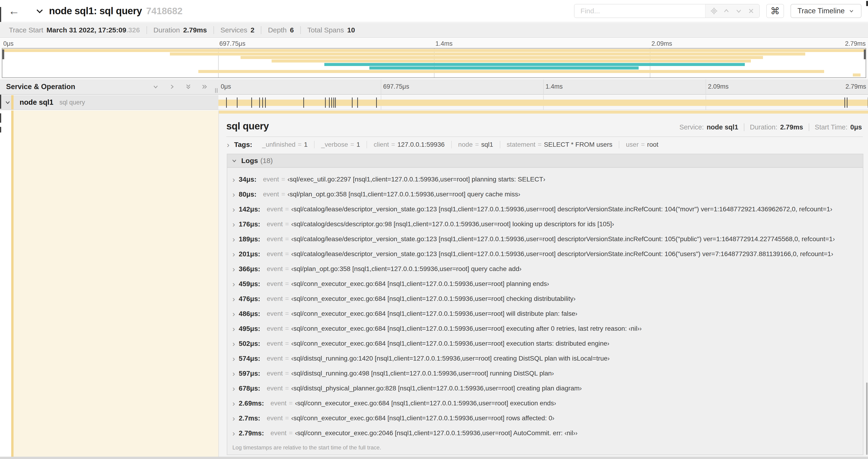  What do you see at coordinates (521, 144) in the screenshot?
I see `tag-key: statement` at bounding box center [521, 144].